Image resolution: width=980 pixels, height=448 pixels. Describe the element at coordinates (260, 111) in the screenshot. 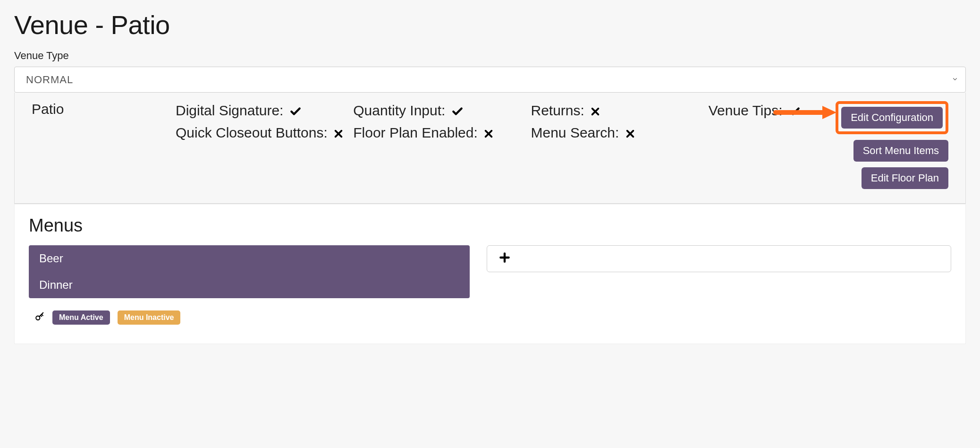

I see `digital-signature-prop: Digital Signature:` at that location.